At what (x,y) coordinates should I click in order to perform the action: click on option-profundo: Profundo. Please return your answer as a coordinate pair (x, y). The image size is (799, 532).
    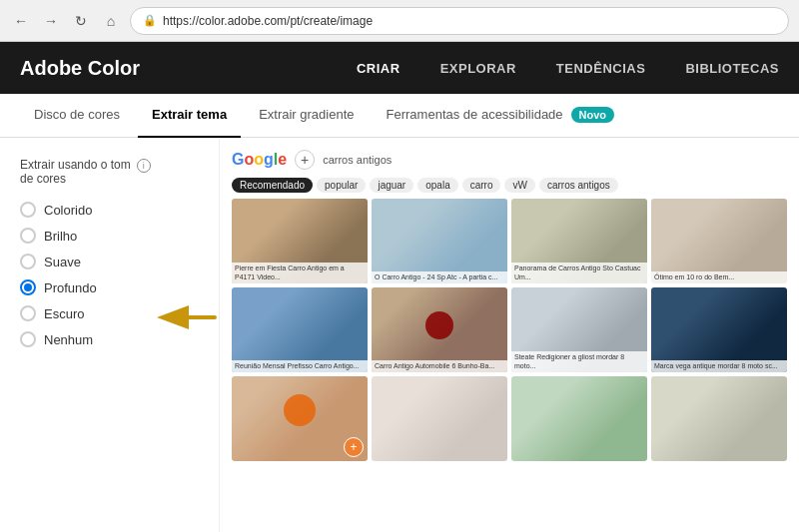
    Looking at the image, I should click on (110, 287).